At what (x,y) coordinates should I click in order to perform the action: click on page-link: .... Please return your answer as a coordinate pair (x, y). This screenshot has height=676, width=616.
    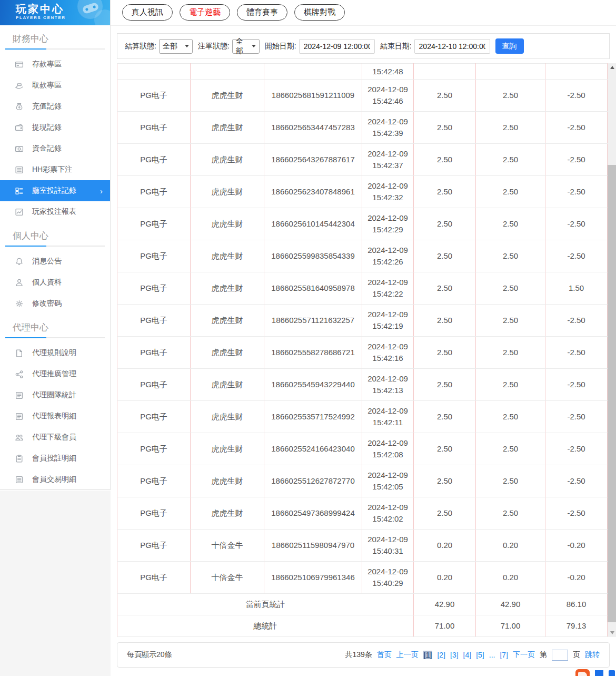
    Looking at the image, I should click on (492, 655).